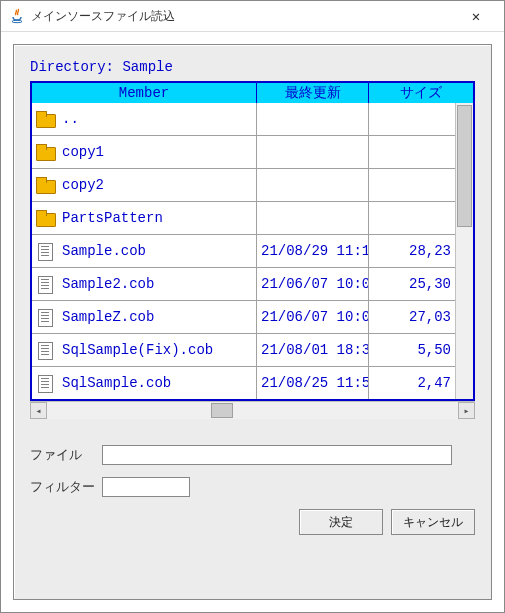 This screenshot has height=613, width=505. What do you see at coordinates (66, 455) in the screenshot?
I see `file-label: ファイル` at bounding box center [66, 455].